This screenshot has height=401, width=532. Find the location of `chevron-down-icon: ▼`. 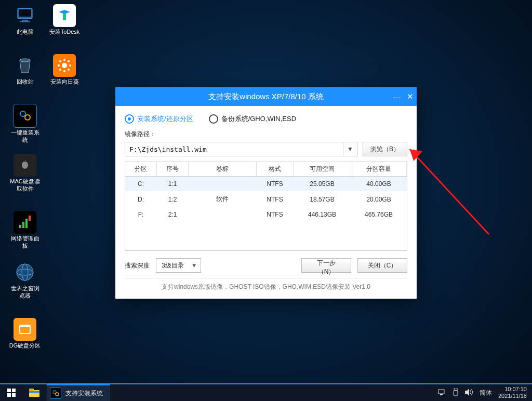

chevron-down-icon: ▼ is located at coordinates (194, 265).